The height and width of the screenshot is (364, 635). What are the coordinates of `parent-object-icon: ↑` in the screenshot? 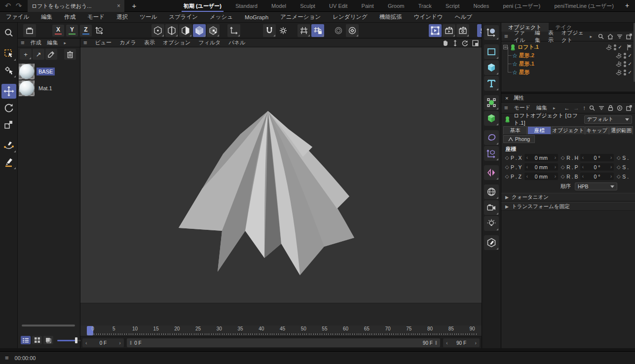 It's located at (584, 108).